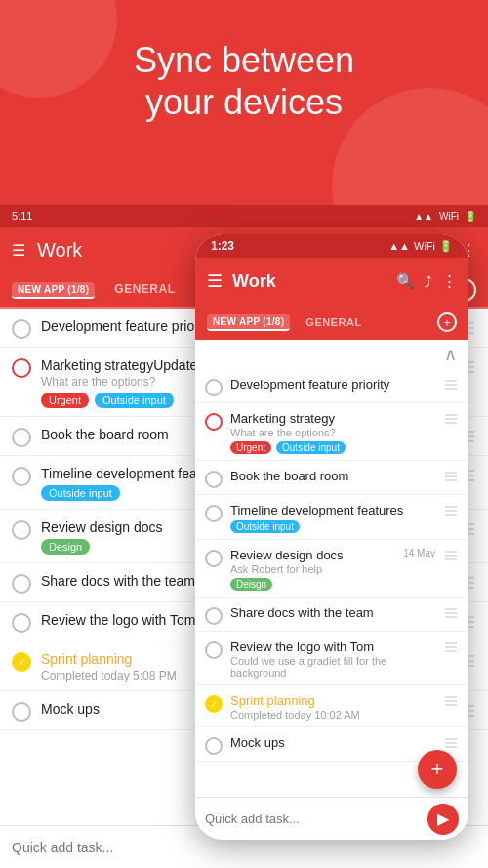  Describe the element at coordinates (446, 246) in the screenshot. I see `phone-battery-icon: 🔋` at that location.